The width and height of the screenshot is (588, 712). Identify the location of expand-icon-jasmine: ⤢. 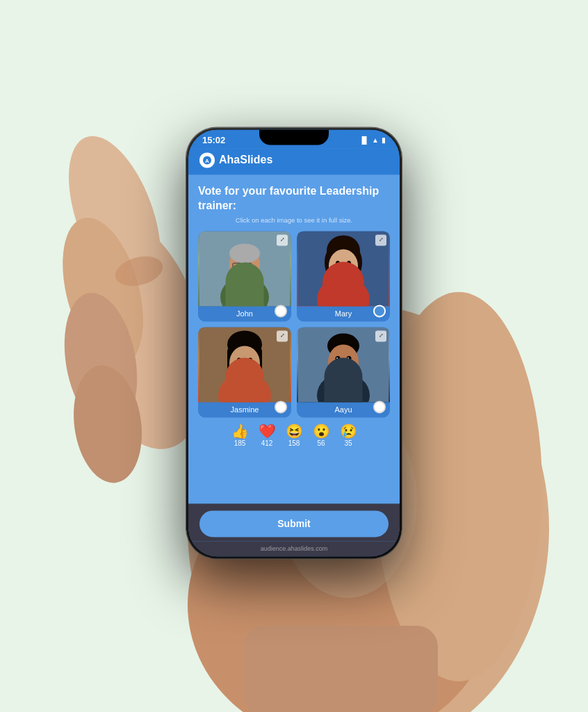
(282, 336).